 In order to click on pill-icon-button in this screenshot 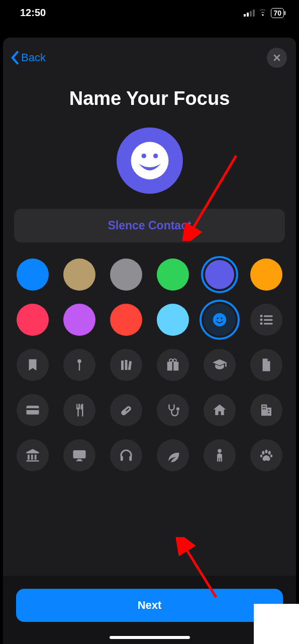, I will do `click(126, 410)`.